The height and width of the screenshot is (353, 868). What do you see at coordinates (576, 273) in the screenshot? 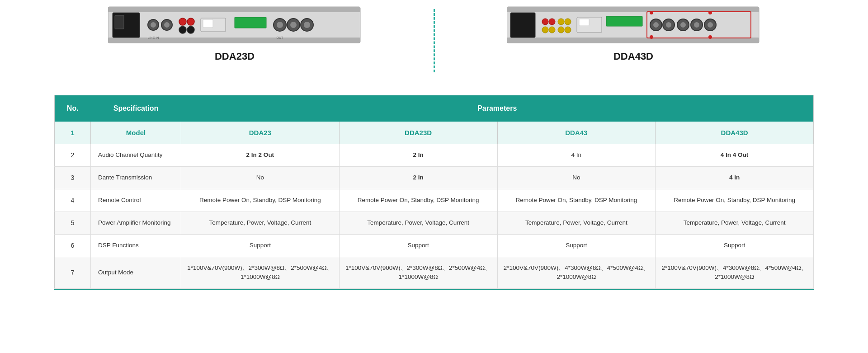
I see `row7-col3: 2*100V&70V(900W)、4*300W@8Ω、4*500W@4Ω、2*1…` at bounding box center [576, 273].